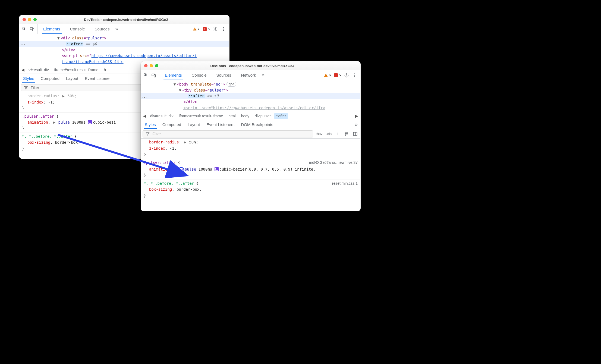  Describe the element at coordinates (196, 29) in the screenshot. I see `warnings-badge: 7` at that location.